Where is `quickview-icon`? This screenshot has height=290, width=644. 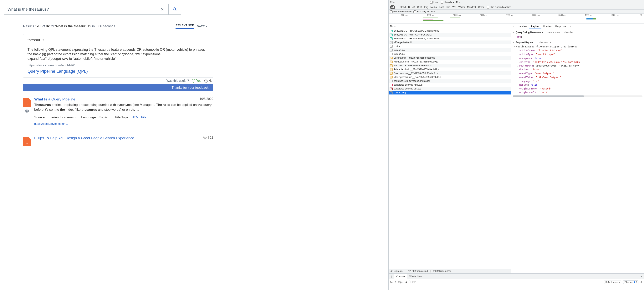
quickview-icon is located at coordinates (27, 111).